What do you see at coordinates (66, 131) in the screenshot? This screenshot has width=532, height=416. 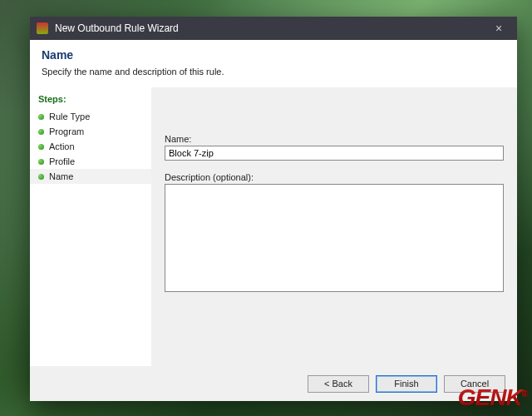 I see `step-label: Program` at bounding box center [66, 131].